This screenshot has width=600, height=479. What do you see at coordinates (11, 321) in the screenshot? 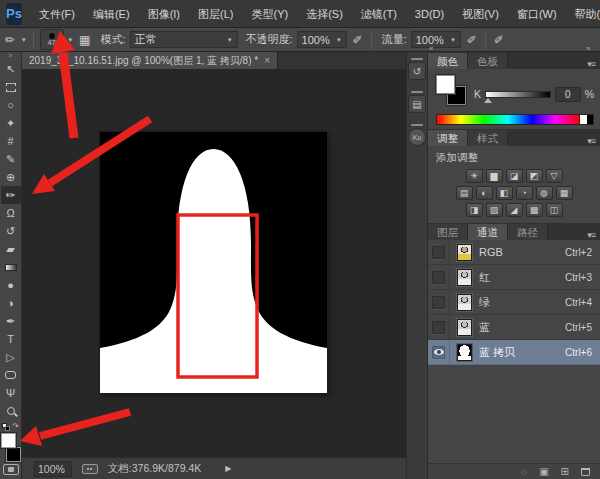
I see `pen-tool: ✒` at bounding box center [11, 321].